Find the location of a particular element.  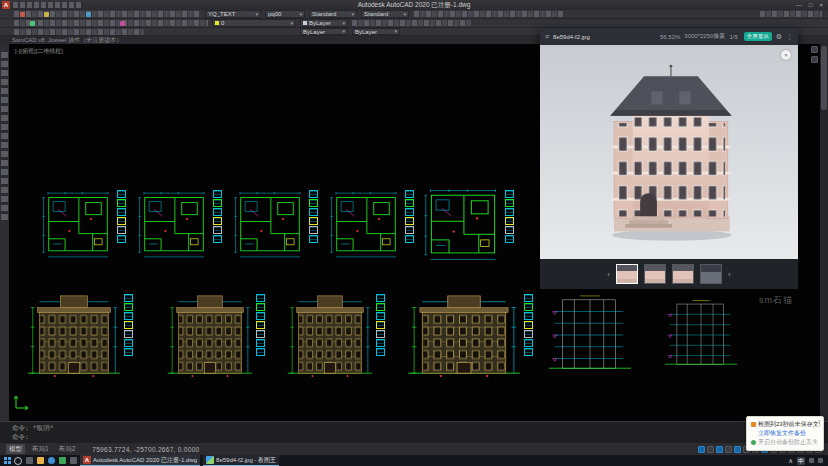

title-bar: A Autodesk AutoCAD 2020 已注册-1.dwg — □ × is located at coordinates (414, 5).